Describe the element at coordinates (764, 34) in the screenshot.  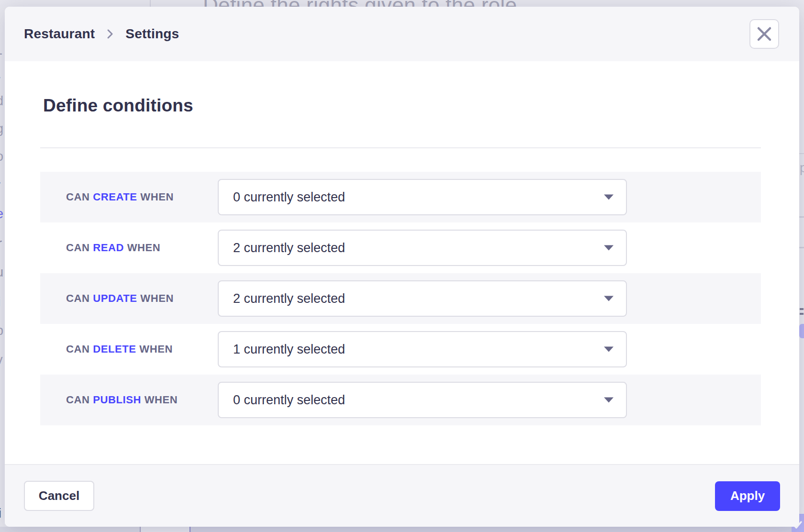
I see `close-icon` at that location.